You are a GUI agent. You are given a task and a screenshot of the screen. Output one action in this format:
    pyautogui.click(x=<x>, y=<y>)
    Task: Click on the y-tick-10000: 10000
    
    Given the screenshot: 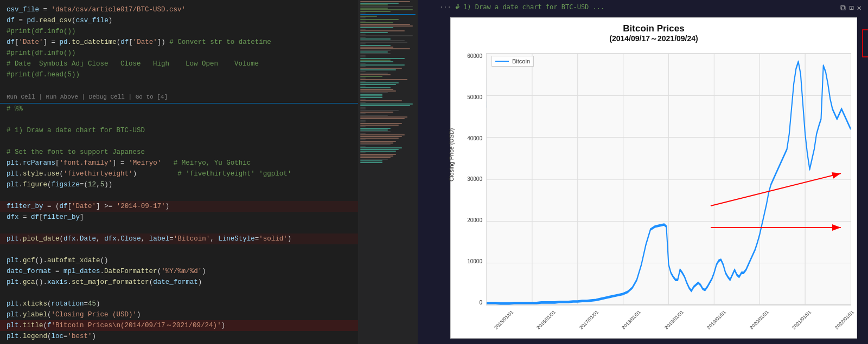 What is the action you would take?
    pyautogui.click(x=468, y=261)
    